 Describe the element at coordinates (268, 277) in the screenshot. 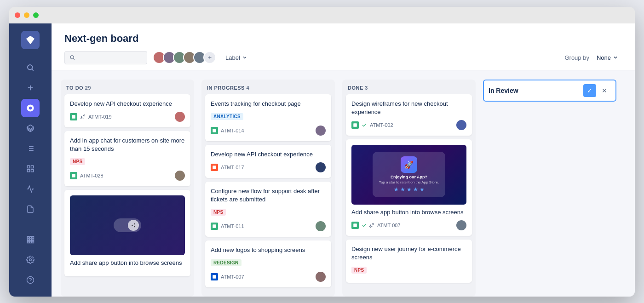

I see `card-footer: ATMT-007` at that location.